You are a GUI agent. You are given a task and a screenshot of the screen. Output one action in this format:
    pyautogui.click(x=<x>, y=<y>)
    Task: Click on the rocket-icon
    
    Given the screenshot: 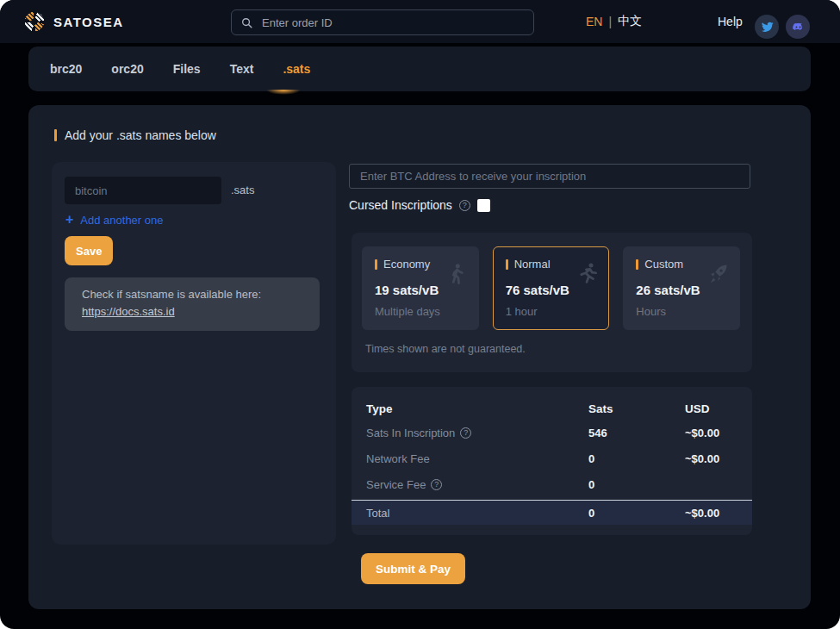 What is the action you would take?
    pyautogui.click(x=718, y=274)
    